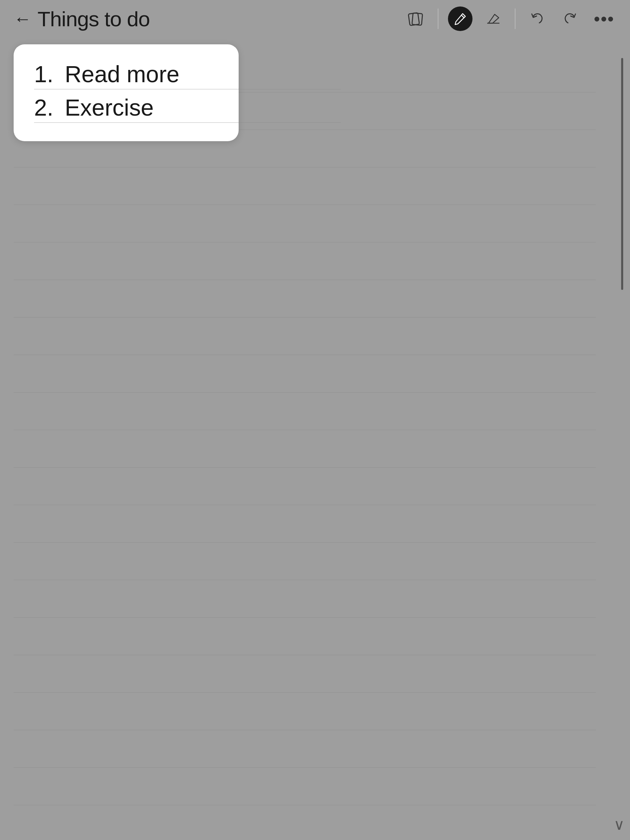  What do you see at coordinates (93, 19) in the screenshot?
I see `page-title: Things to do` at bounding box center [93, 19].